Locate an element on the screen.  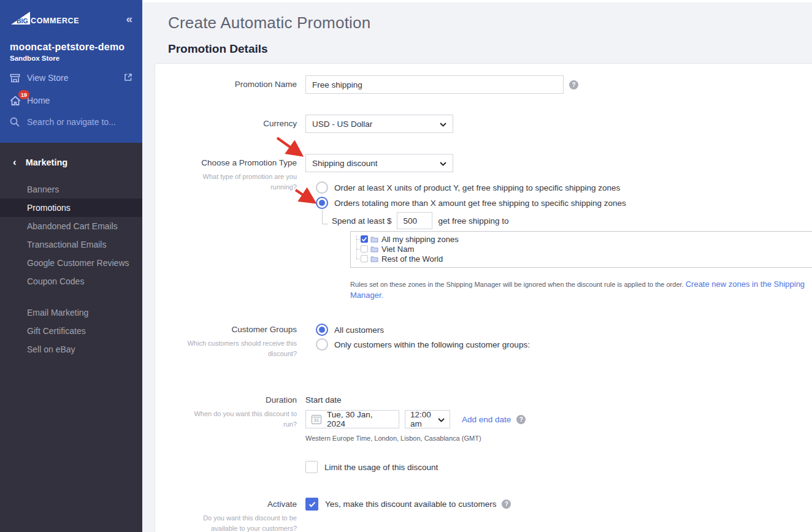
promo-option-units-label: Order at least X units of product Y, get… is located at coordinates (477, 188).